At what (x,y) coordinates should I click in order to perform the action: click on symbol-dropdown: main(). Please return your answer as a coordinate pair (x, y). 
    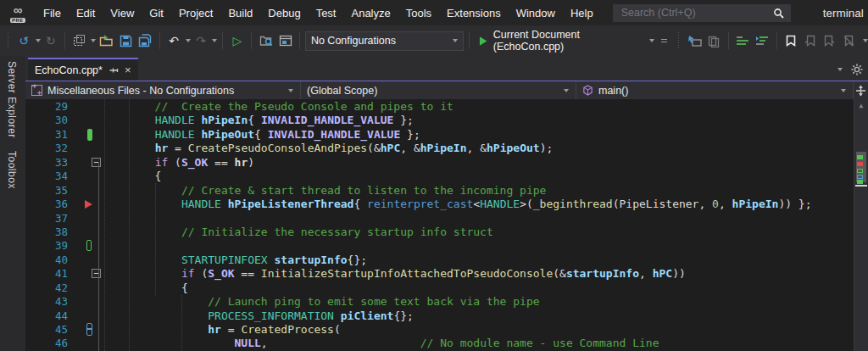
    Looking at the image, I should click on (715, 90).